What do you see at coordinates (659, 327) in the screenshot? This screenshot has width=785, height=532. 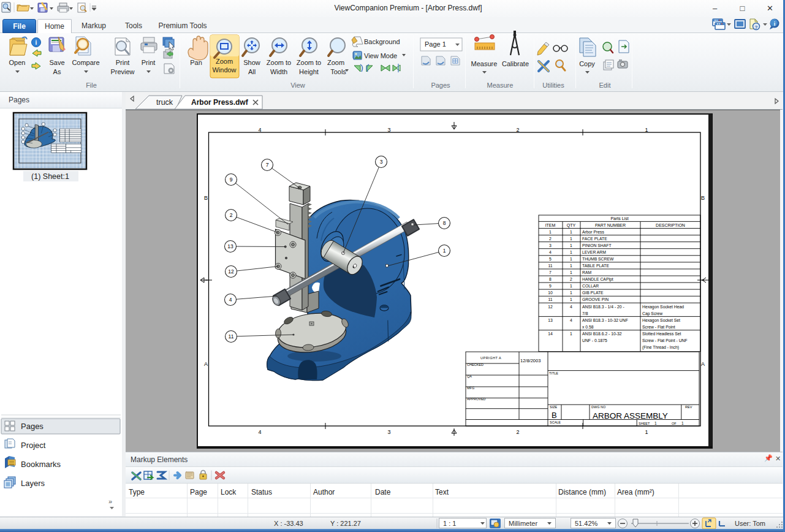 I see `svg-text: Screw - Flat Point` at bounding box center [659, 327].